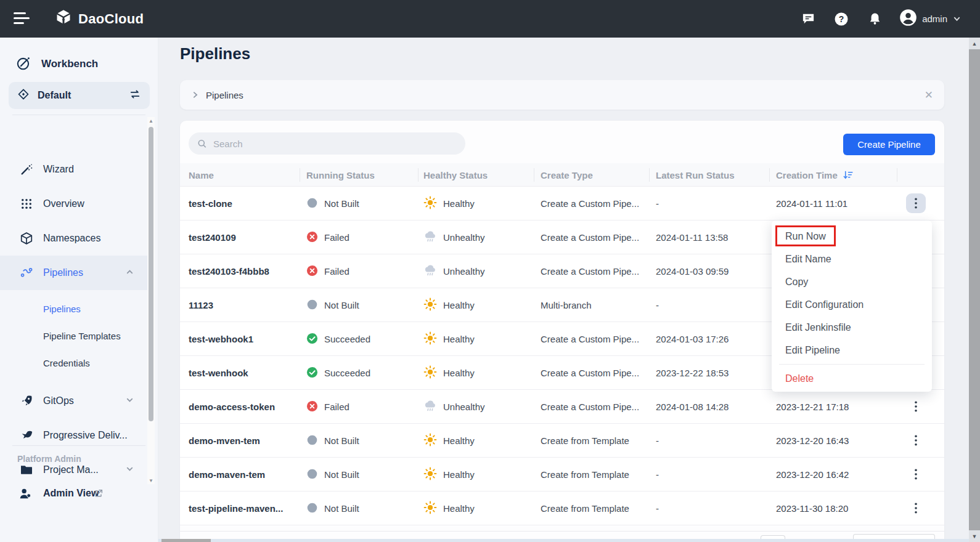 This screenshot has height=542, width=980. What do you see at coordinates (218, 373) in the screenshot?
I see `pipeline-name: test-wenhook` at bounding box center [218, 373].